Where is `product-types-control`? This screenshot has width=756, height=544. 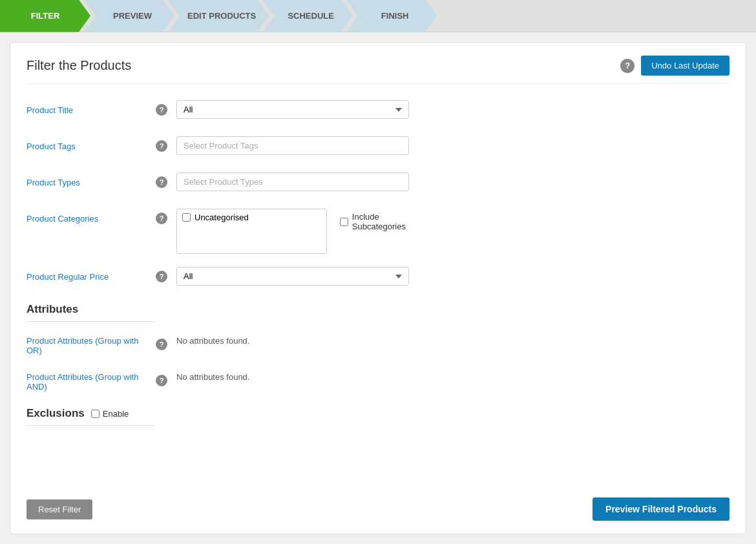
product-types-control is located at coordinates (293, 182).